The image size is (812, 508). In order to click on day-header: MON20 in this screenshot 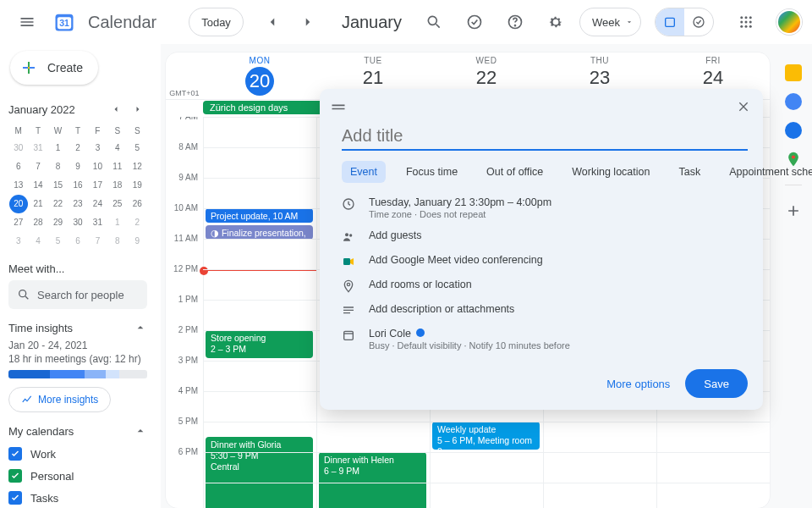, I will do `click(260, 76)`.